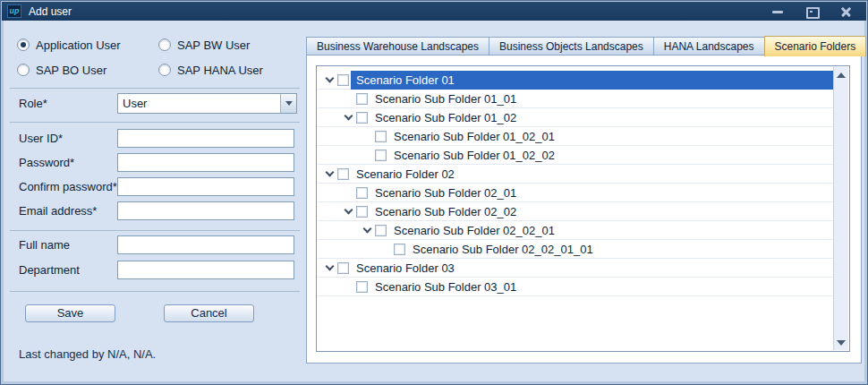  What do you see at coordinates (594, 269) in the screenshot?
I see `tree-row-label: Scenario Folder 03` at bounding box center [594, 269].